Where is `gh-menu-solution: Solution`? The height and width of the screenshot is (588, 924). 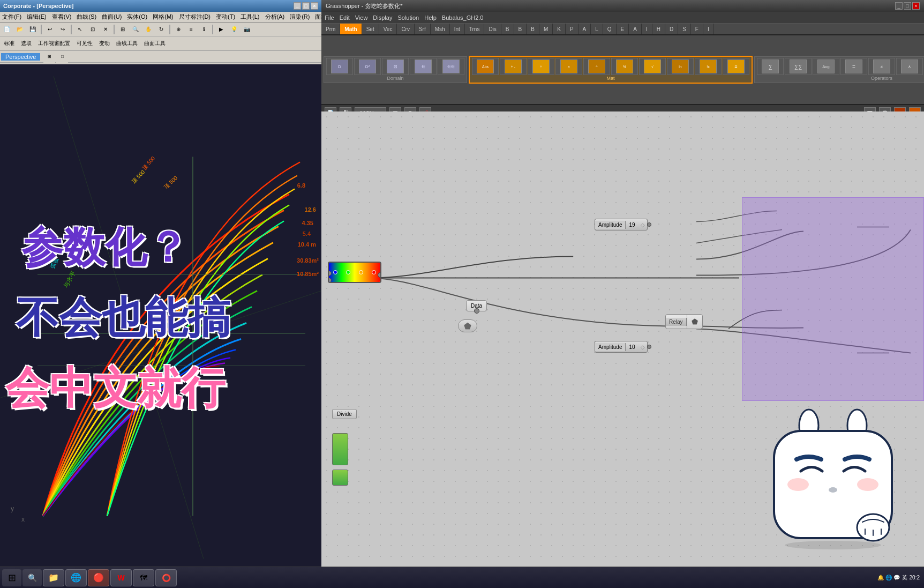
gh-menu-solution: Solution is located at coordinates (408, 18).